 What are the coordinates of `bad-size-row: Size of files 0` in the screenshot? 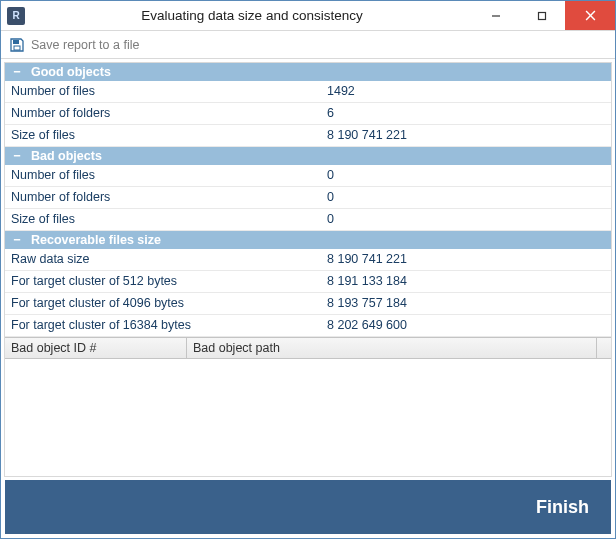 It's located at (308, 220).